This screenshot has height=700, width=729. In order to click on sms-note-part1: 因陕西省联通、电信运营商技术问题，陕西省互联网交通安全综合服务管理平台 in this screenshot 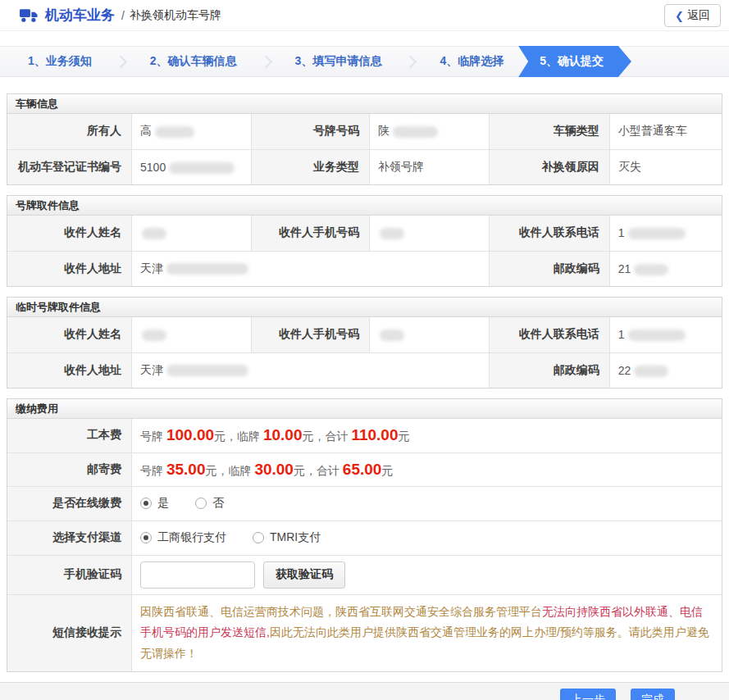, I will do `click(341, 611)`.